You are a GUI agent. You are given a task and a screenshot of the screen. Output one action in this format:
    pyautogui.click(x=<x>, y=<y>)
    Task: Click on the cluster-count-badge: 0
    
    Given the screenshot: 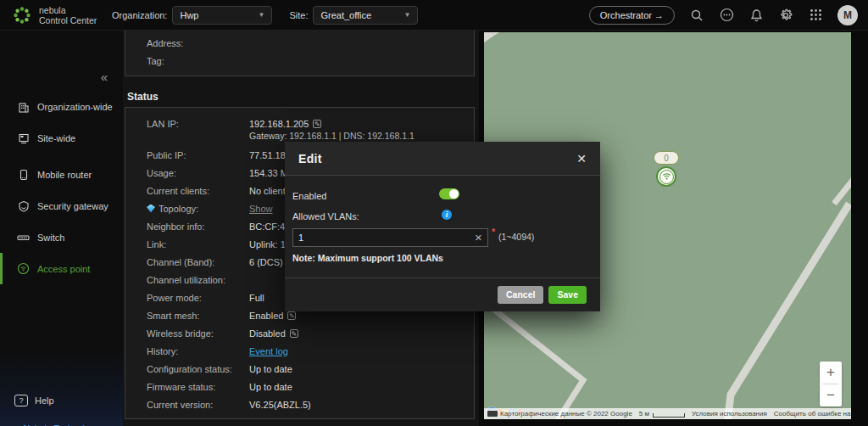 What is the action you would take?
    pyautogui.click(x=666, y=158)
    